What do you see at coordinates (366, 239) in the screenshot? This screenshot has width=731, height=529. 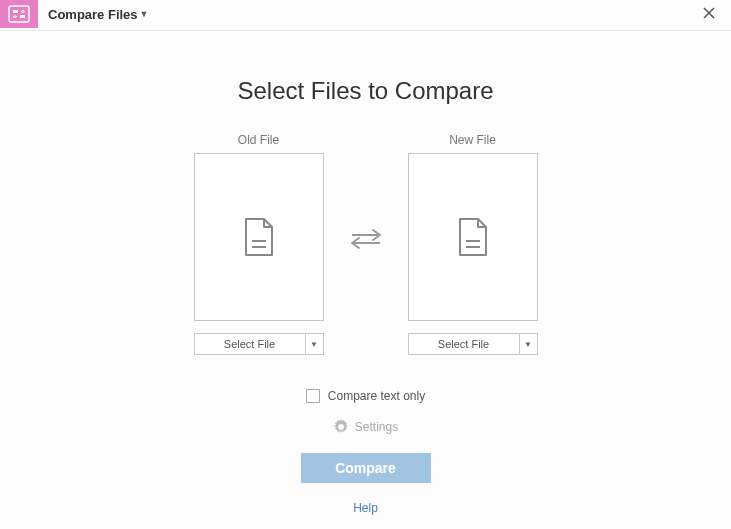 I see `swap-arrows-icon` at bounding box center [366, 239].